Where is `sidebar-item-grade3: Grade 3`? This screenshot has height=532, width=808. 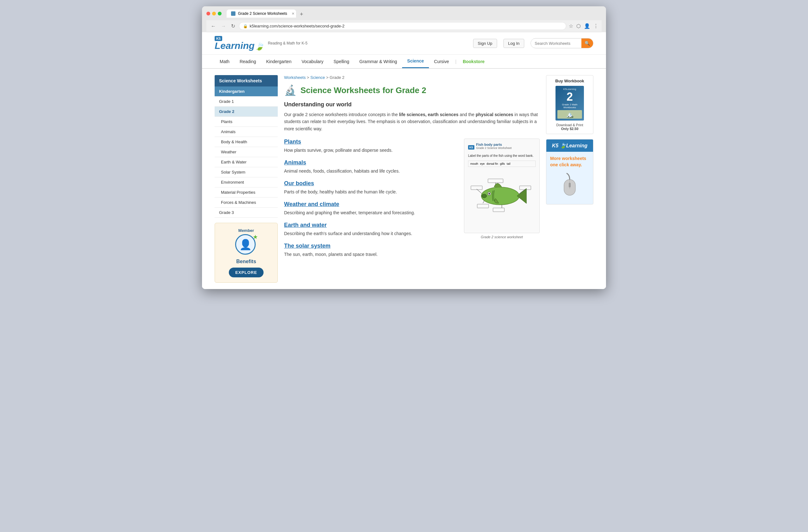
sidebar-item-grade3: Grade 3 is located at coordinates (246, 213).